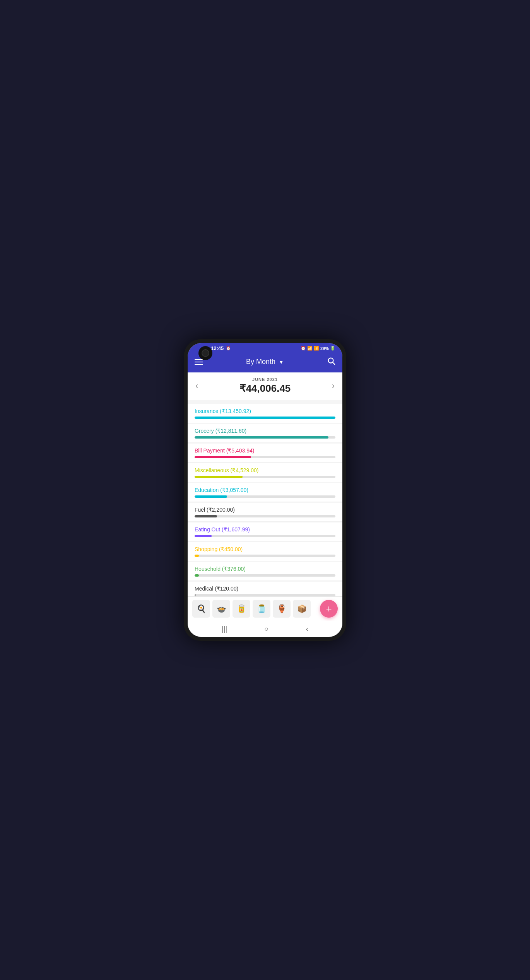 Image resolution: width=530 pixels, height=980 pixels. Describe the element at coordinates (265, 414) in the screenshot. I see `category-item: Insurance (₹13,450.92)` at that location.